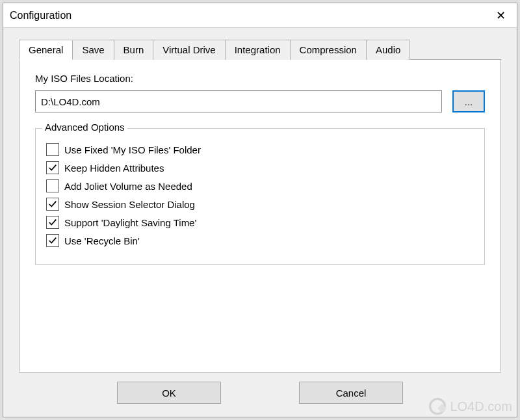  What do you see at coordinates (469, 101) in the screenshot?
I see `browse-button-label: ...` at bounding box center [469, 101].